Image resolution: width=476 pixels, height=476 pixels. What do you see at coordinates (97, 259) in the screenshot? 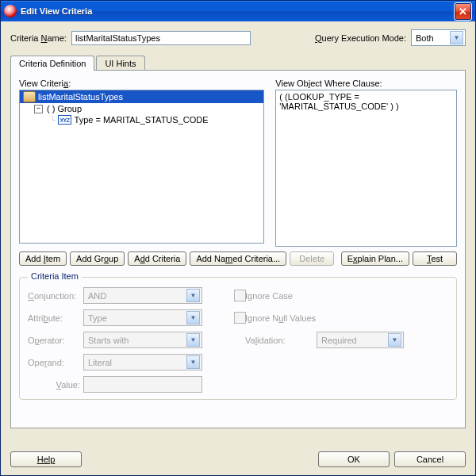
I see `add-group-button: Add Group` at bounding box center [97, 259].